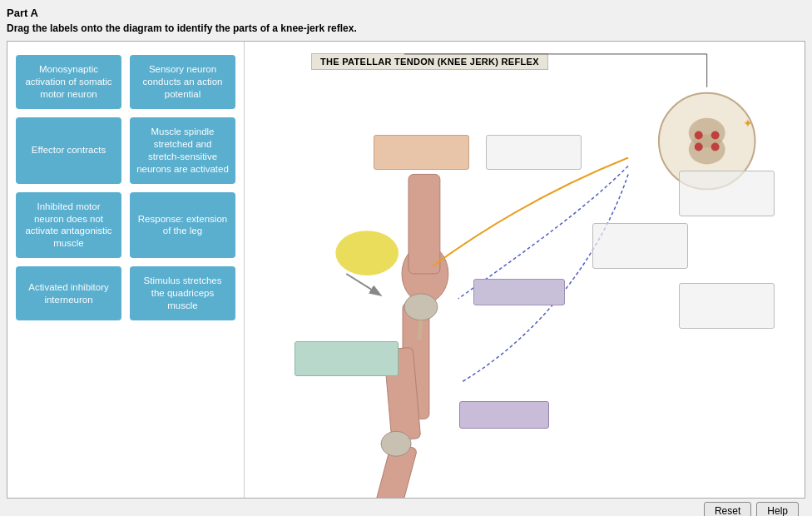 The width and height of the screenshot is (812, 516). I want to click on label-card-3: Effector contracts, so click(68, 151).